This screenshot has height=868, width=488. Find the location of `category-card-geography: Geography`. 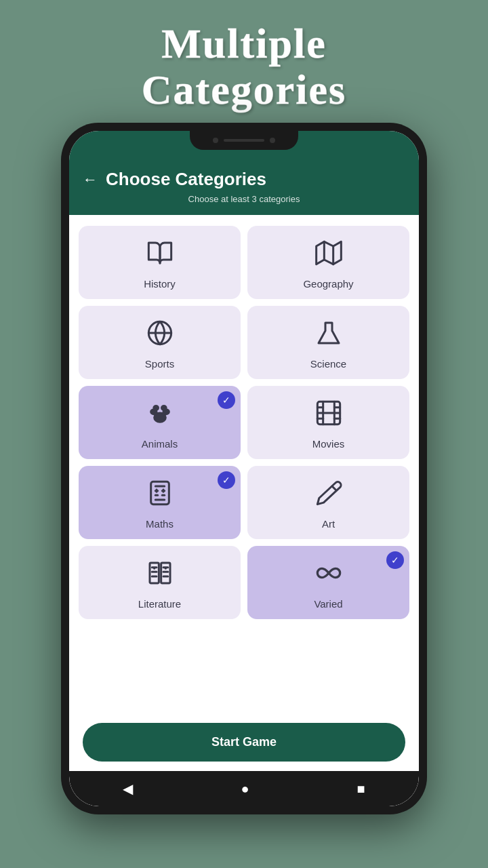

category-card-geography: Geography is located at coordinates (328, 262).